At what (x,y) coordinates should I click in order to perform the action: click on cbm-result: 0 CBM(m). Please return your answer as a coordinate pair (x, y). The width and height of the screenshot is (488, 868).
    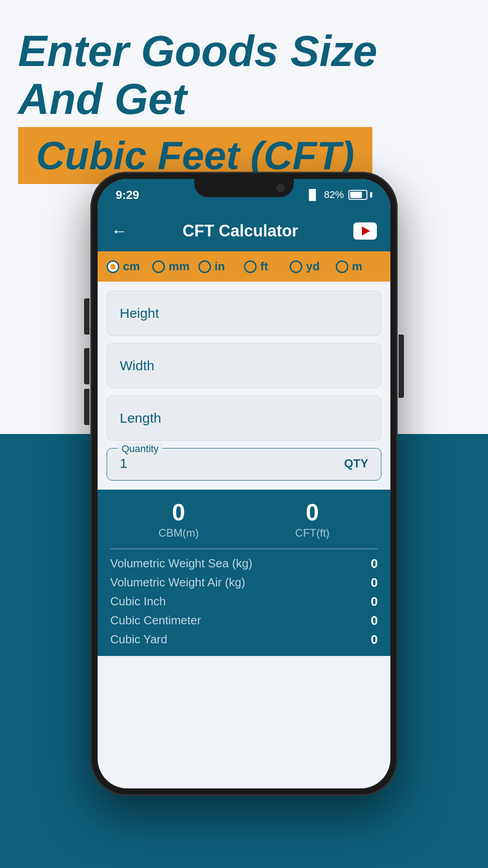
    Looking at the image, I should click on (179, 520).